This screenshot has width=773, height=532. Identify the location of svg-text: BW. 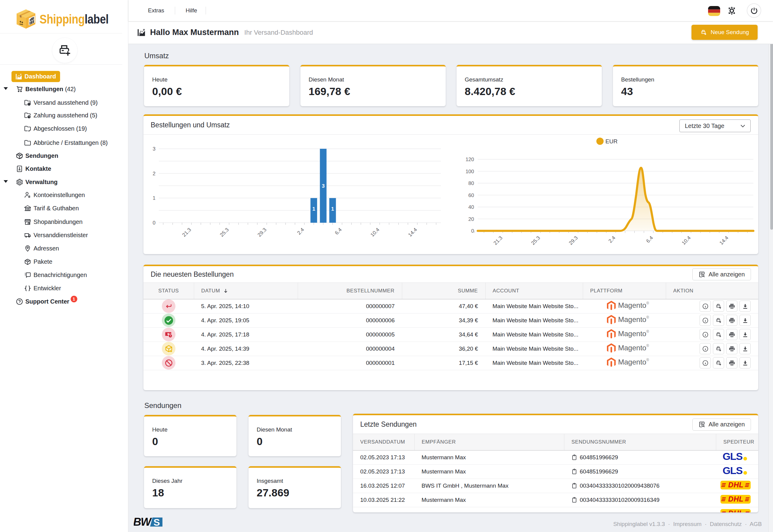
(143, 522).